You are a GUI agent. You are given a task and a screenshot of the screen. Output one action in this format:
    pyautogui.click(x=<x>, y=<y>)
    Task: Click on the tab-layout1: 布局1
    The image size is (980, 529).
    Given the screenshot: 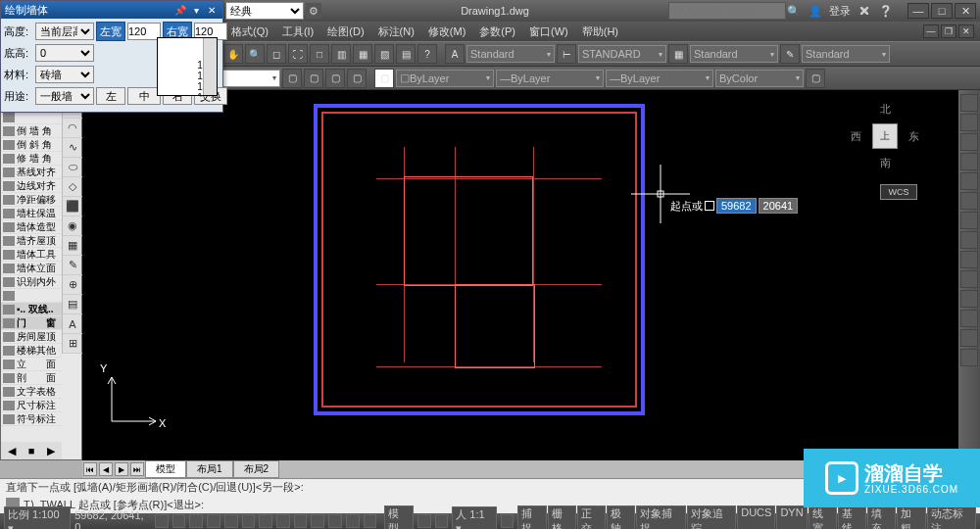 What is the action you would take?
    pyautogui.click(x=210, y=469)
    